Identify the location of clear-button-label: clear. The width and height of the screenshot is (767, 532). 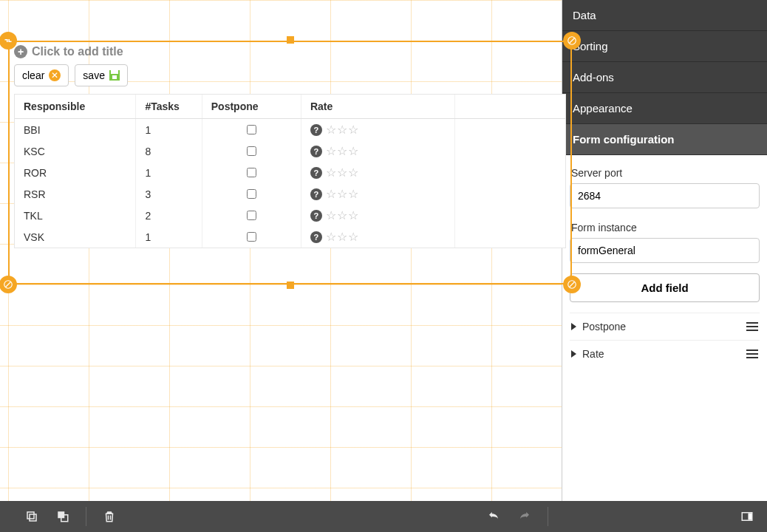
(33, 75).